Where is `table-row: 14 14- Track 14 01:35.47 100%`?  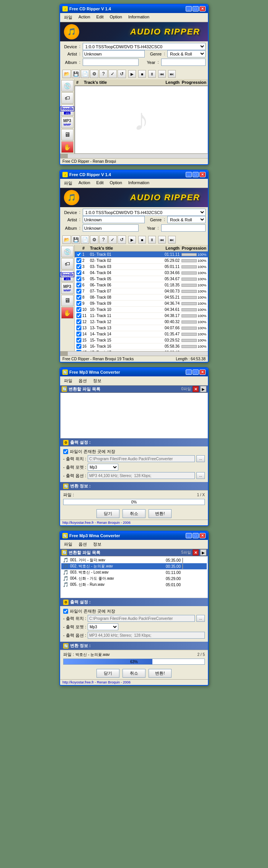
table-row: 14 14- Track 14 01:35.47 100% is located at coordinates (141, 334).